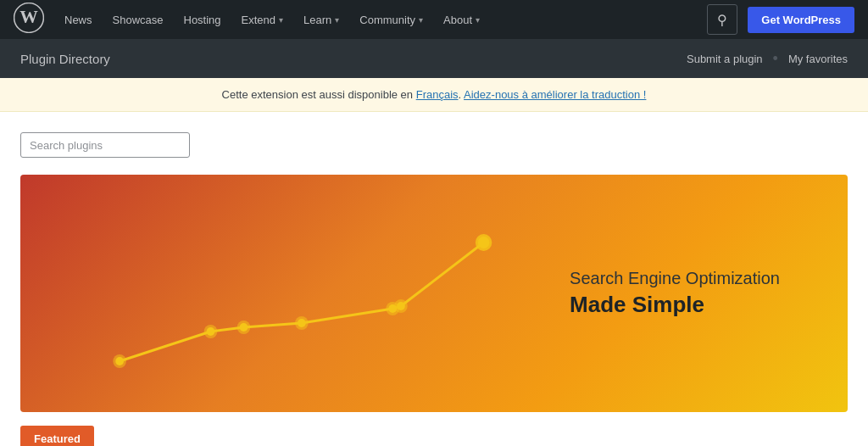 The width and height of the screenshot is (868, 446). I want to click on learn-chevron-icon: ▾, so click(337, 20).